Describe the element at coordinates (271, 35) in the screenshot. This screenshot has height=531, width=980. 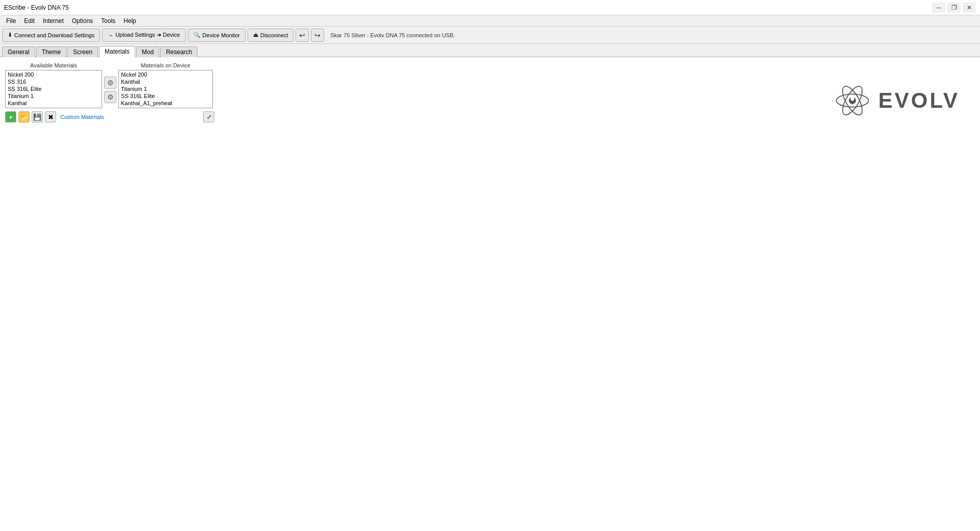
I see `disconnect-button: ⏏ Disconnect` at that location.